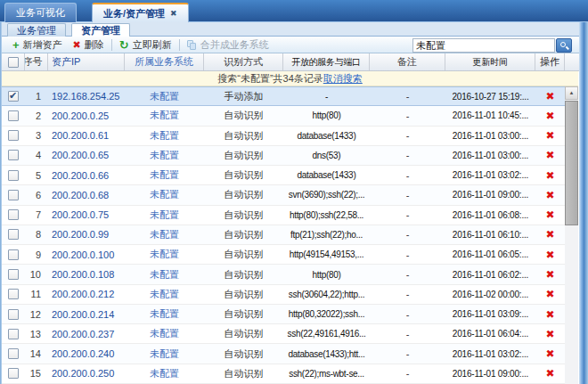  What do you see at coordinates (174, 14) in the screenshot?
I see `close-icon: ✖` at bounding box center [174, 14].